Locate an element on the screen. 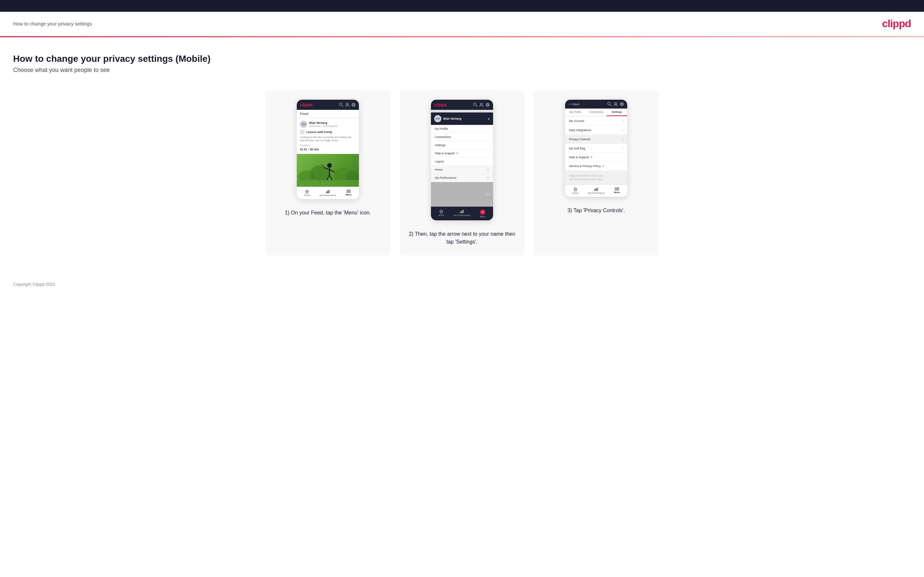  bottom-nav-home: Home is located at coordinates (307, 193).